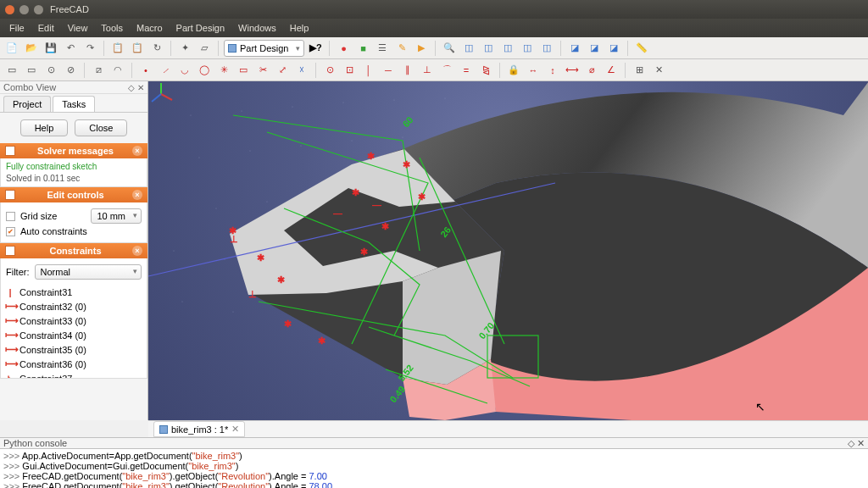 The height and width of the screenshot is (488, 868). I want to click on rect-icon: ▭, so click(243, 70).